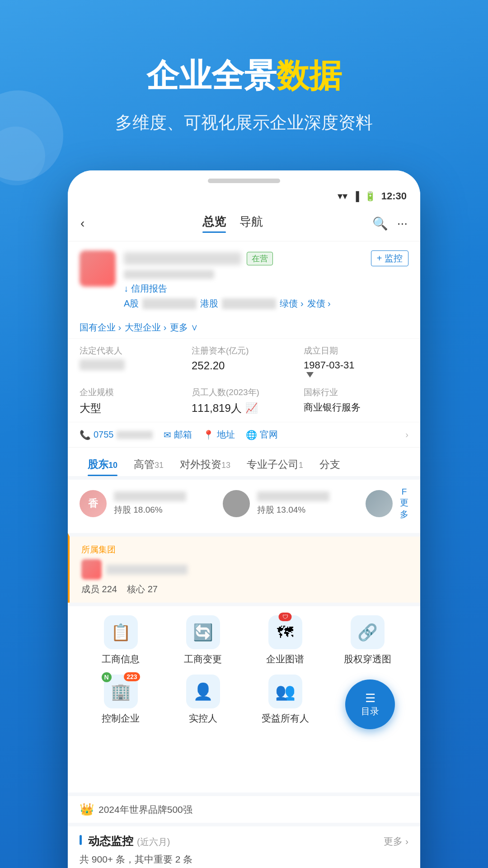 This screenshot has width=488, height=868. Describe the element at coordinates (236, 504) in the screenshot. I see `sh2-avatar` at that location.